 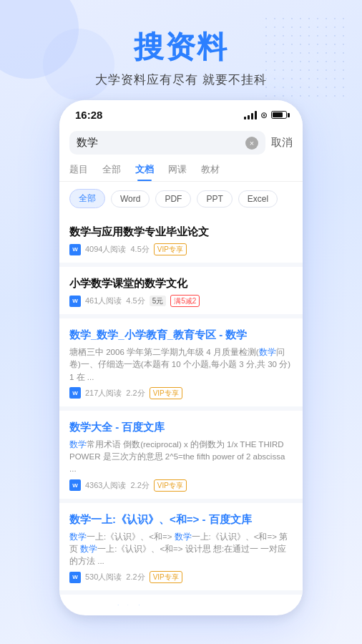 What do you see at coordinates (78, 444) in the screenshot?
I see `snippet-highlight-4a: 数学` at bounding box center [78, 444].